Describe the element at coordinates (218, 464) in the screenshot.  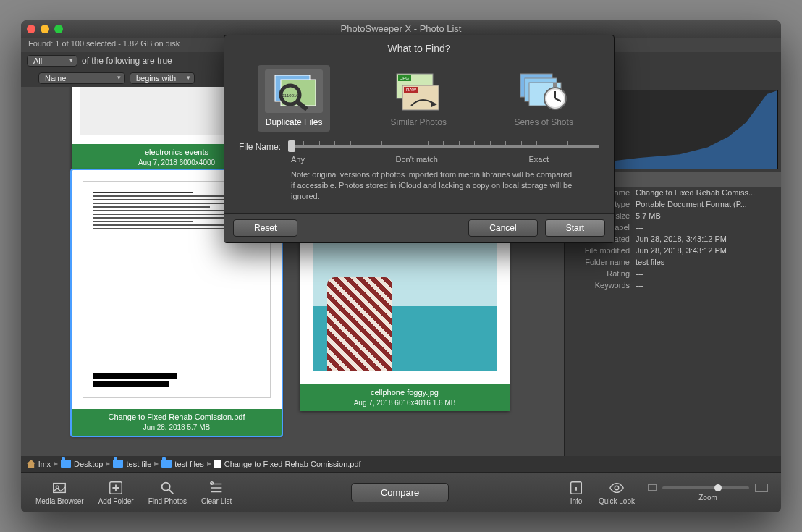
I see `file-icon` at that location.